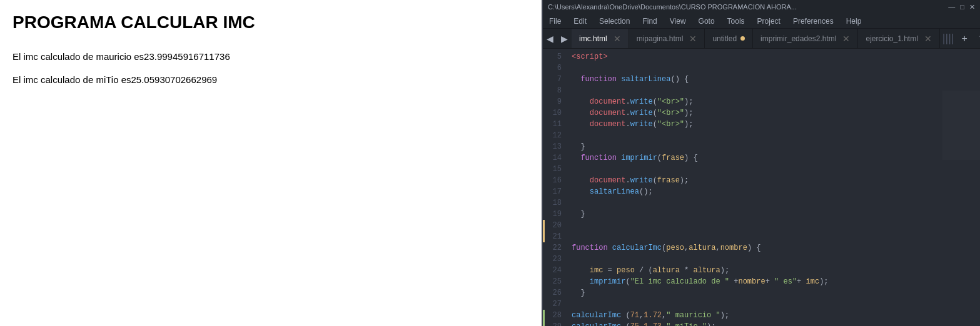 Image resolution: width=980 pixels, height=326 pixels. Describe the element at coordinates (552, 225) in the screenshot. I see `line-20: 20` at that location.